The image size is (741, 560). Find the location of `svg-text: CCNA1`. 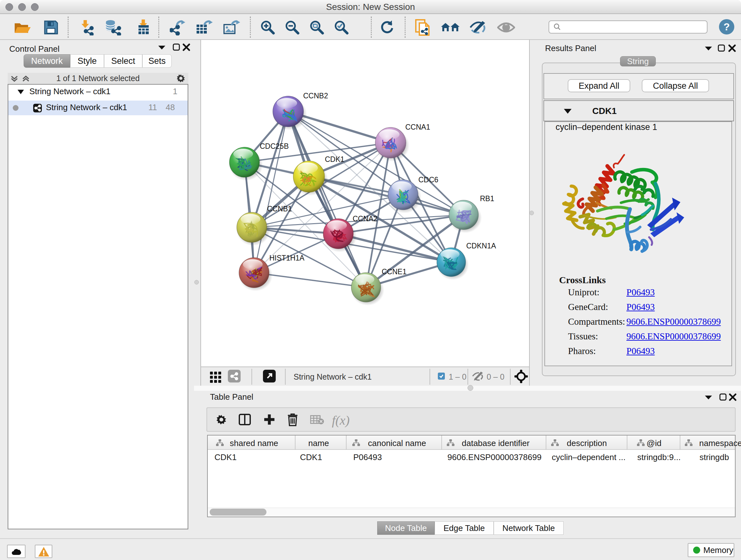

svg-text: CCNA1 is located at coordinates (418, 127).